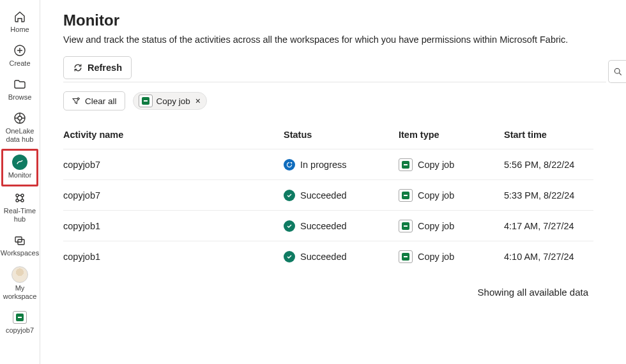 The height and width of the screenshot is (364, 626). Describe the element at coordinates (20, 84) in the screenshot. I see `folder-icon` at that location.